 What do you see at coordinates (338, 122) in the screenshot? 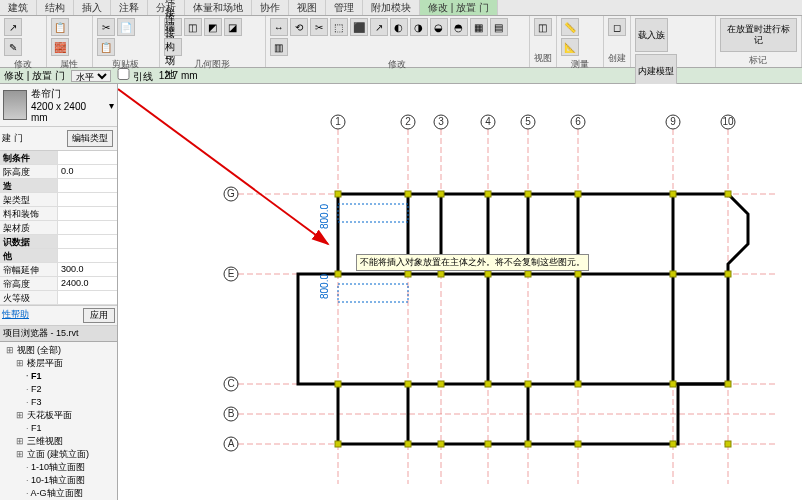
I see `svg-text: 1` at bounding box center [338, 122].